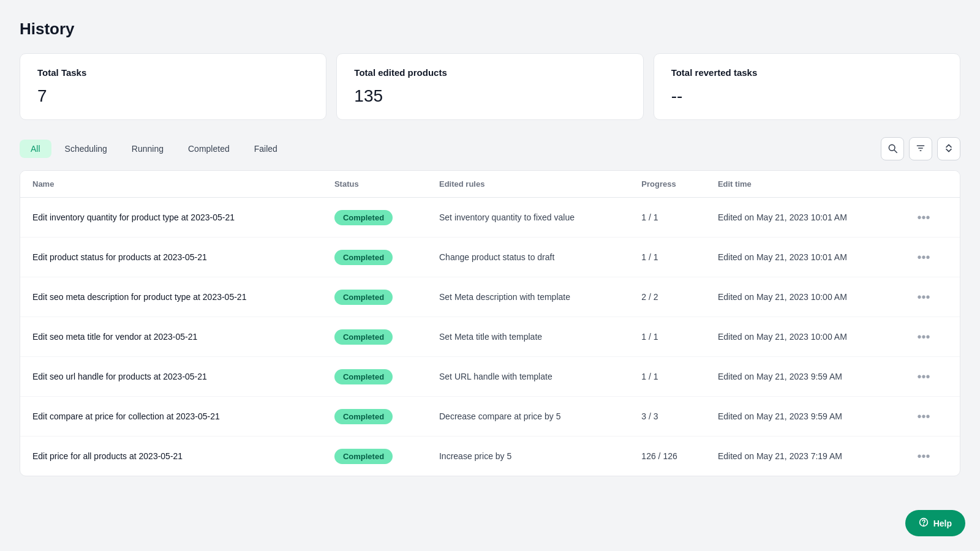 The height and width of the screenshot is (551, 980). Describe the element at coordinates (490, 337) in the screenshot. I see `table-row: Edit seo meta title for vendor at 2023-0…` at that location.